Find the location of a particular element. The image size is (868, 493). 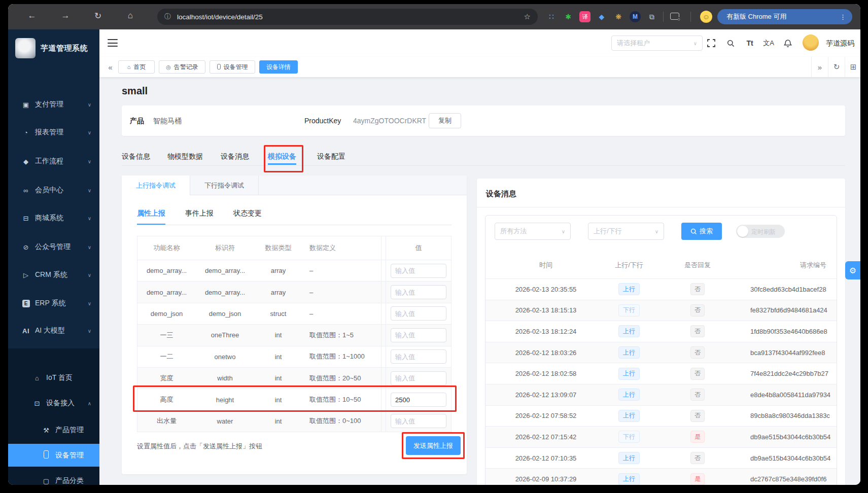

tab-device-info: 设备信息 is located at coordinates (136, 157).